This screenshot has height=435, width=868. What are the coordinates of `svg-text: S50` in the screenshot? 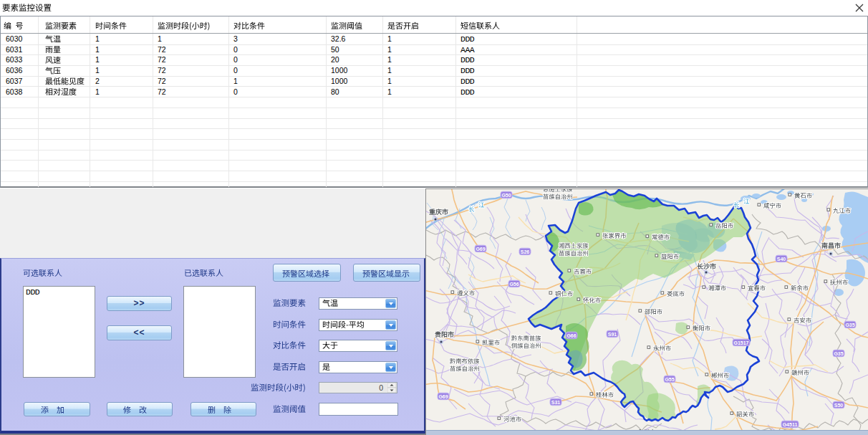 It's located at (839, 406).